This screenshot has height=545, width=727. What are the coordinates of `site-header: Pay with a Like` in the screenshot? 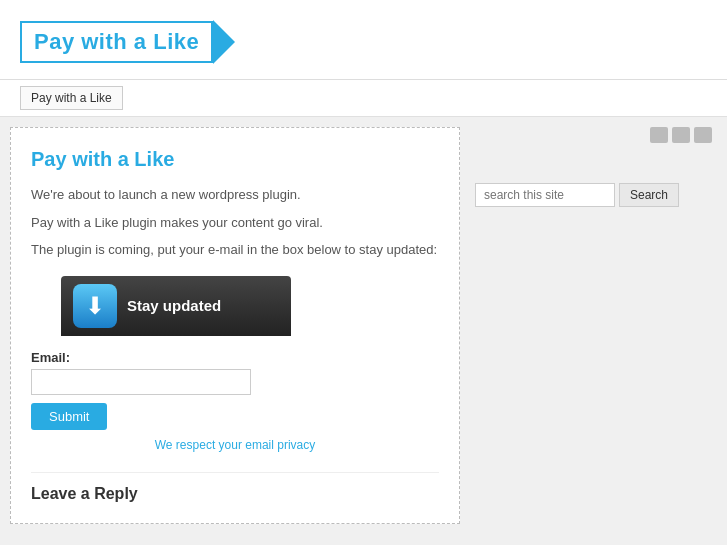 It's located at (364, 40).